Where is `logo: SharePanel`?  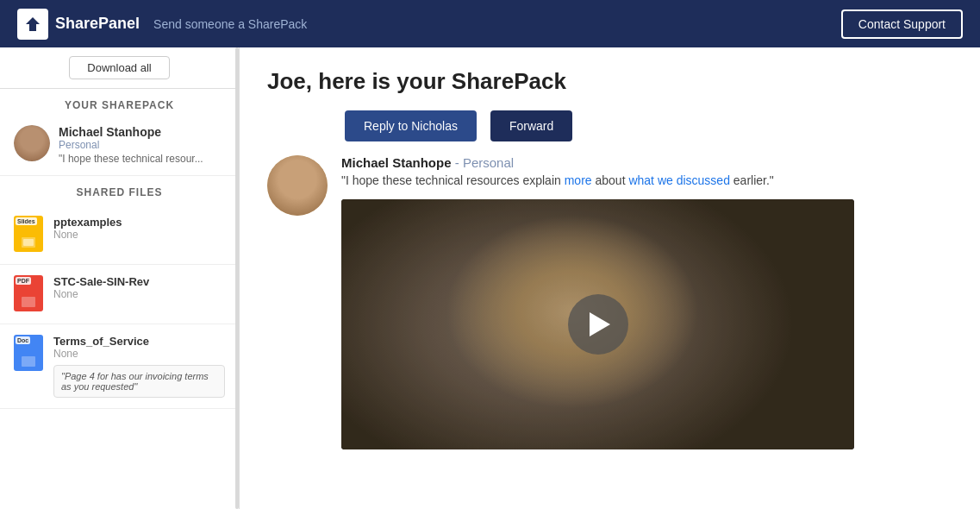
logo: SharePanel is located at coordinates (78, 24).